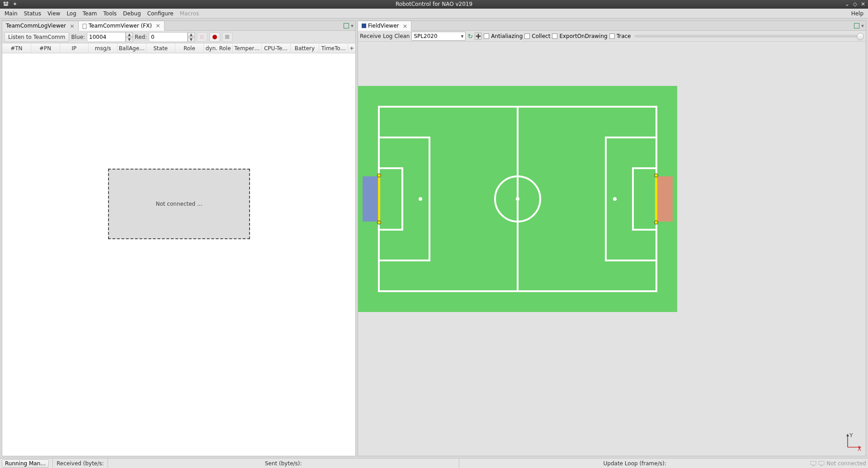  Describe the element at coordinates (71, 14) in the screenshot. I see `menu-log: Log` at that location.